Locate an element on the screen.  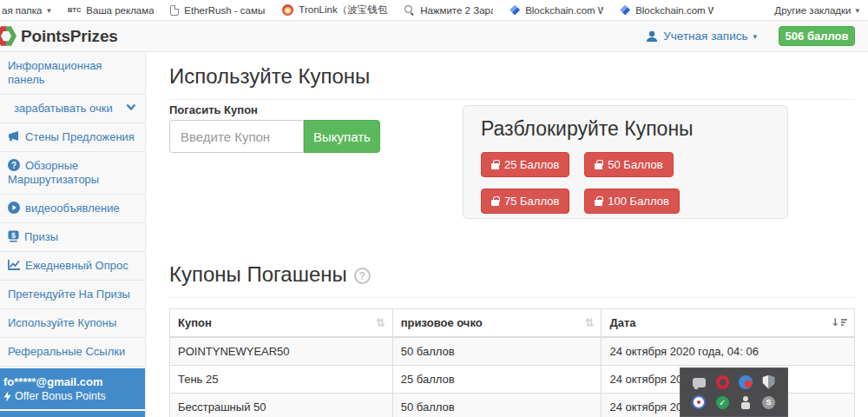
site-header: PointsPrizes Учетная запись ▾ 506 баллов is located at coordinates (434, 36).